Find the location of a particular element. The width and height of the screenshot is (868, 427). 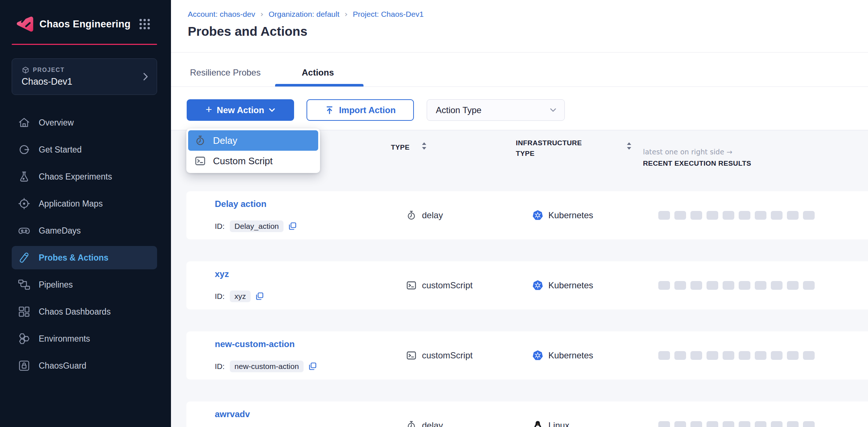

divider is located at coordinates (519, 87).